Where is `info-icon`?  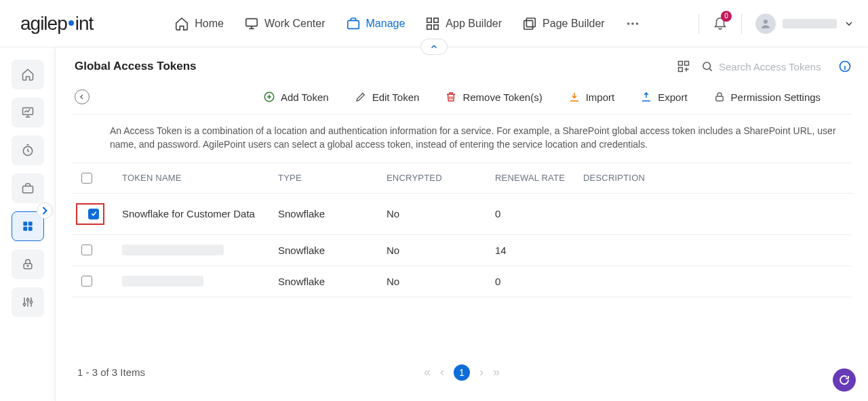
info-icon is located at coordinates (845, 66).